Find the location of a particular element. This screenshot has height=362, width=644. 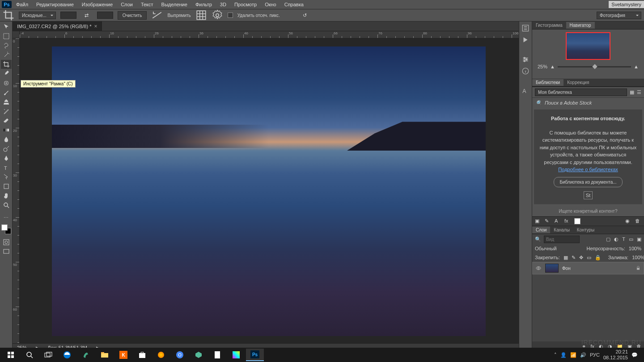

add-color-icon is located at coordinates (577, 221).